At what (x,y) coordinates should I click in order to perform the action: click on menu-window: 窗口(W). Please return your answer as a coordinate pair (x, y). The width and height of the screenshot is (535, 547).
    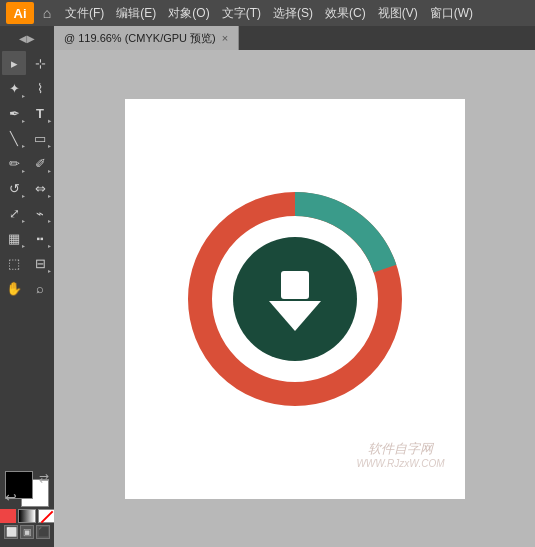
    Looking at the image, I should click on (452, 14).